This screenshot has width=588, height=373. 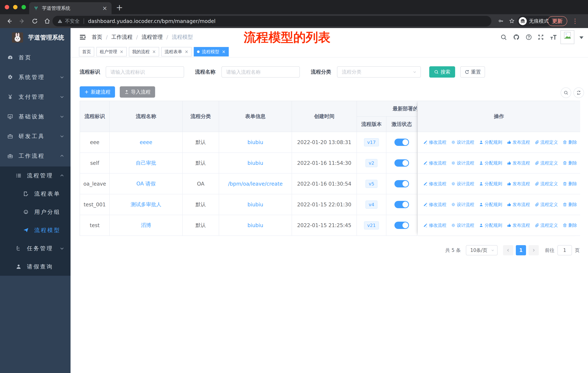 What do you see at coordinates (255, 184) in the screenshot?
I see `cell-form-link: /bpm/oa/leave/create` at bounding box center [255, 184].